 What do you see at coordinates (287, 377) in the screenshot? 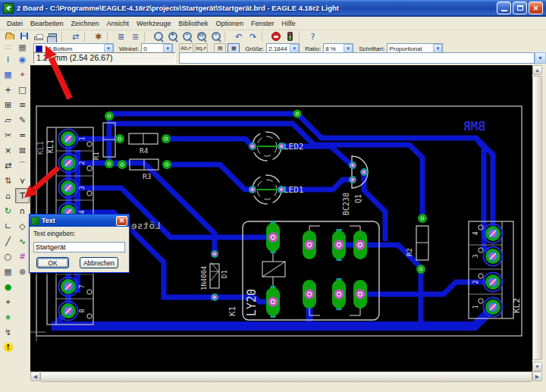
I see `horizontal-scroll-thumb` at bounding box center [287, 377].